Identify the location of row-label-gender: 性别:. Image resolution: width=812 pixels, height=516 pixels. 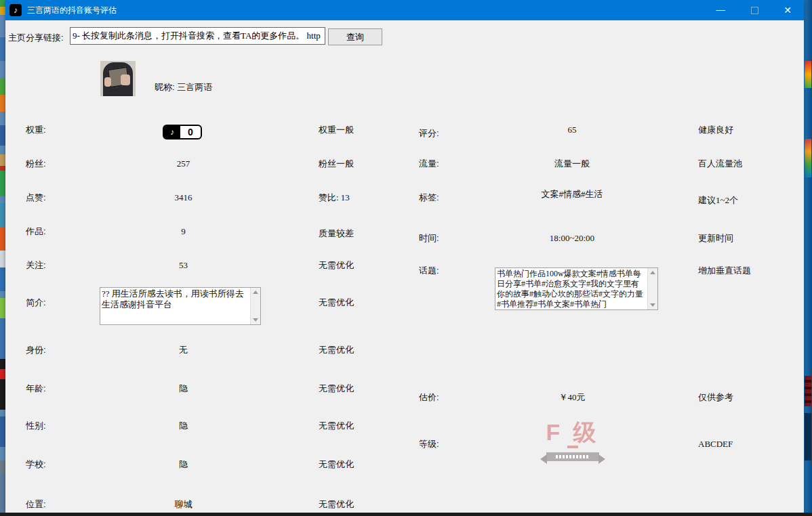
(36, 426).